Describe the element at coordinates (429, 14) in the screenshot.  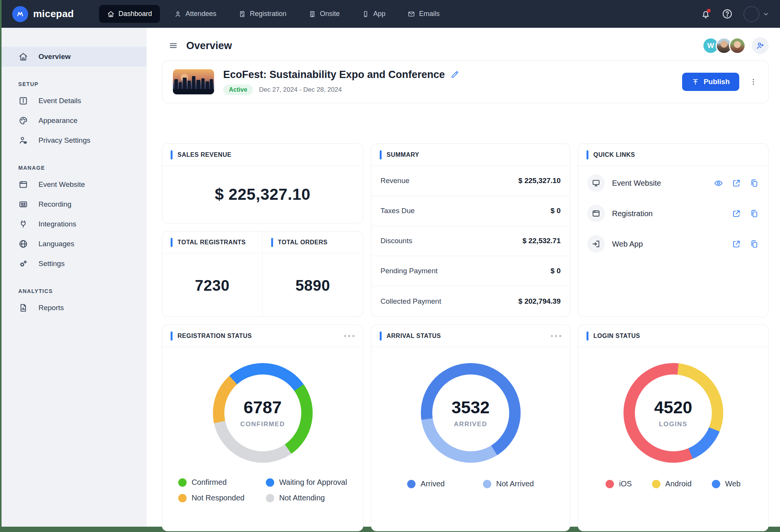
I see `tab-label: Emails` at that location.